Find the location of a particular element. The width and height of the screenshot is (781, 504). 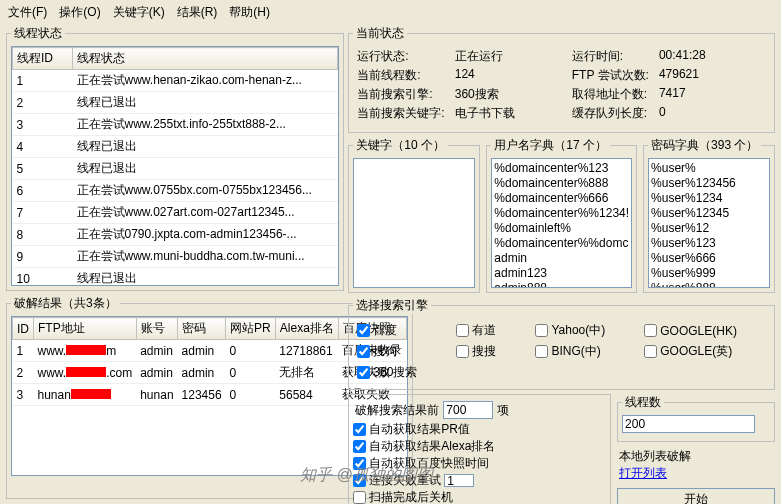

table-row: 2www..comadminadmin0无排名获取失败 is located at coordinates (210, 373).